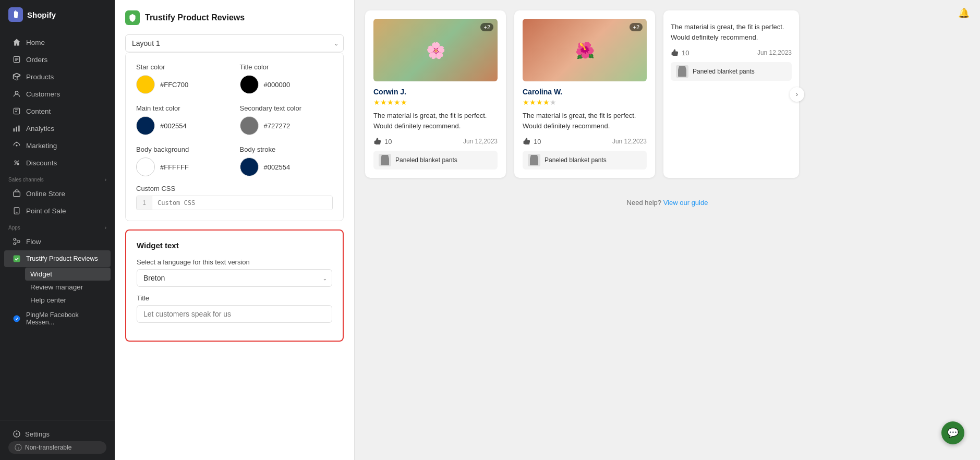 The image size is (980, 460). What do you see at coordinates (435, 50) in the screenshot?
I see `review-card-1-image: 🌸 +2` at bounding box center [435, 50].